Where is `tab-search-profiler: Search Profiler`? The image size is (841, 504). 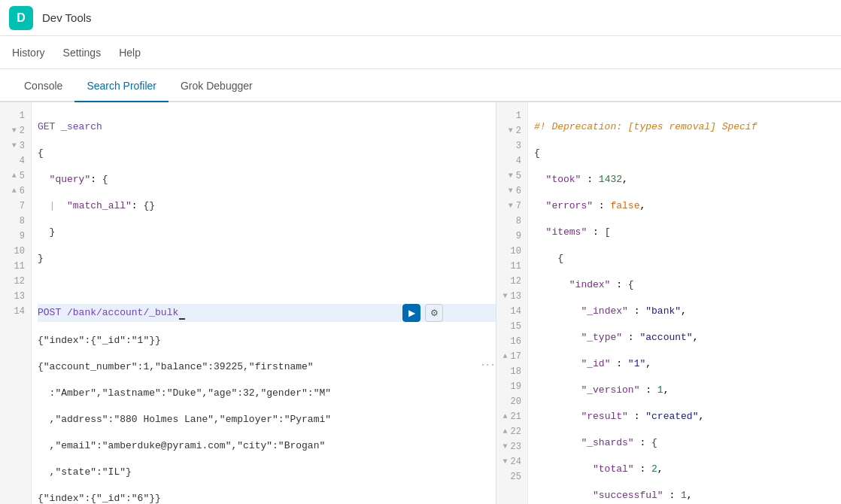
tab-search-profiler: Search Profiler is located at coordinates (122, 87).